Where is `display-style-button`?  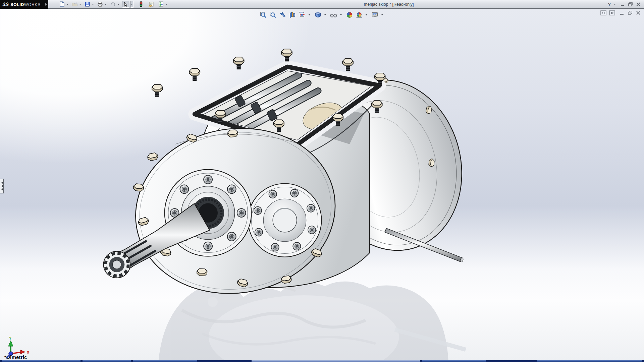 display-style-button is located at coordinates (318, 15).